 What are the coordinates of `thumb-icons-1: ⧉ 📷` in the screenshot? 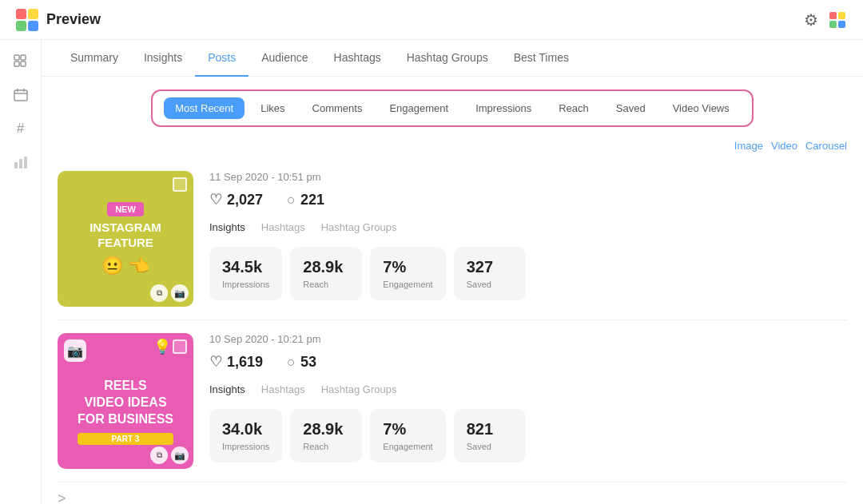 It's located at (169, 293).